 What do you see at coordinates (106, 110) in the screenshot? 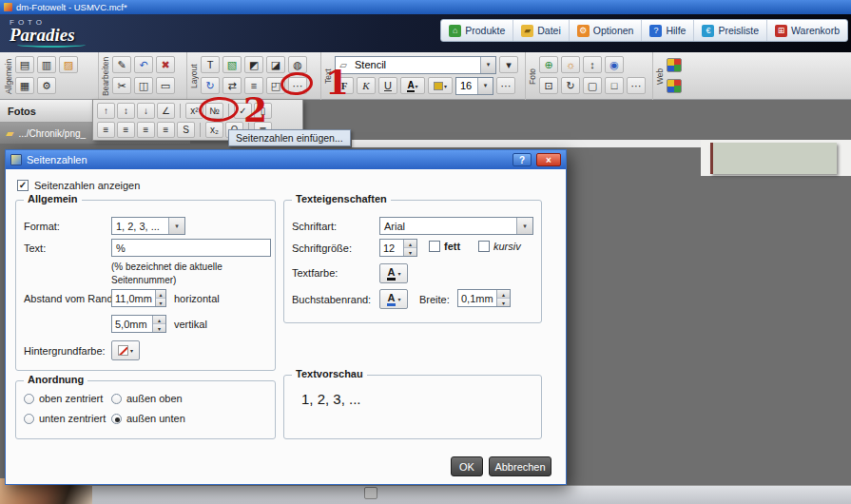
I see `valign-top-icon: ↑` at bounding box center [106, 110].